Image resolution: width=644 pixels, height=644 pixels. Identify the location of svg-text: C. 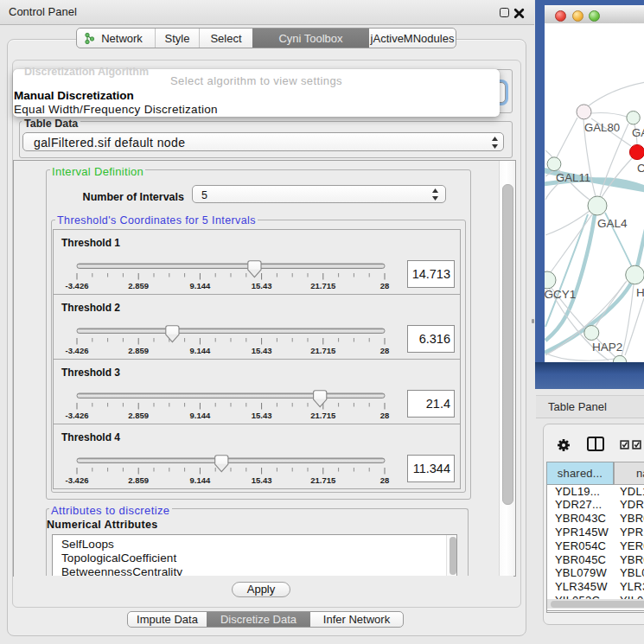
(641, 168).